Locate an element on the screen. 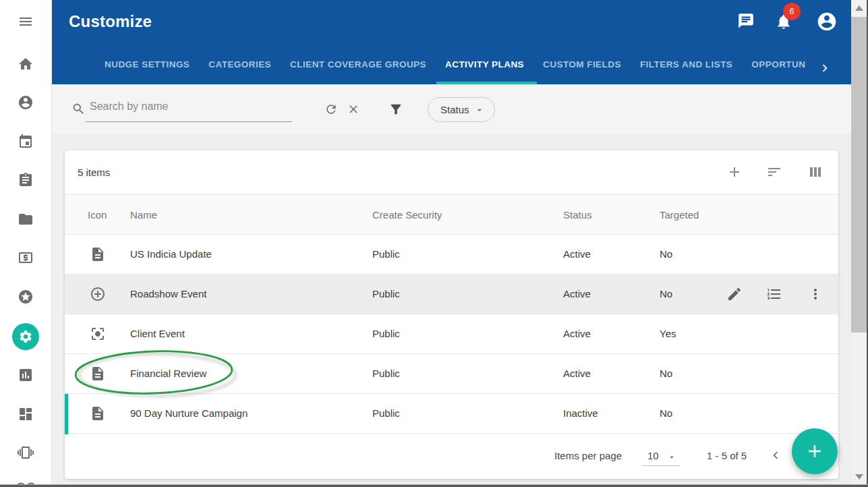 The image size is (868, 487). page-title: Customize is located at coordinates (111, 22).